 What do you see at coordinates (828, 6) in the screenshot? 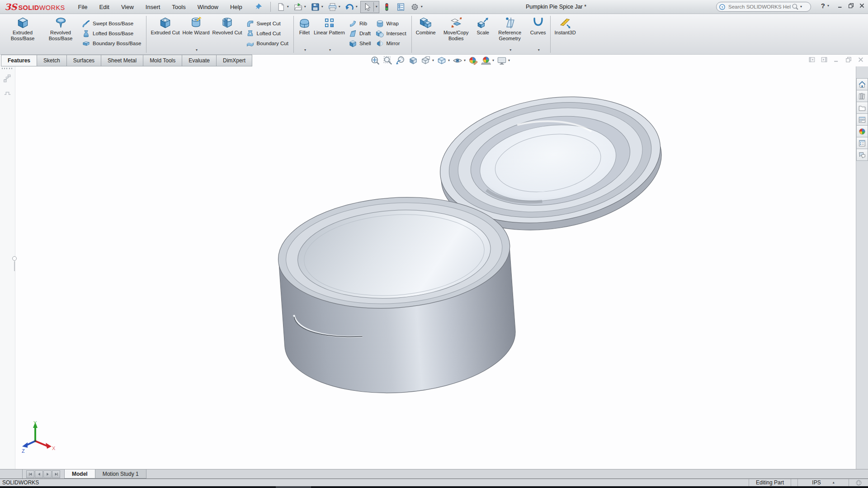
I see `help-dropdown-caret: ▾` at bounding box center [828, 6].